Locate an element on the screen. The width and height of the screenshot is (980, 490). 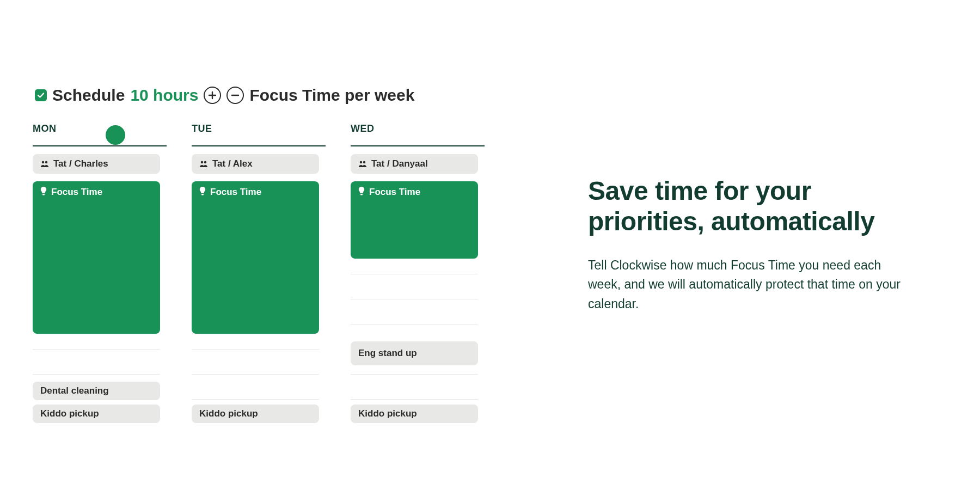
minus-icon is located at coordinates (235, 95).